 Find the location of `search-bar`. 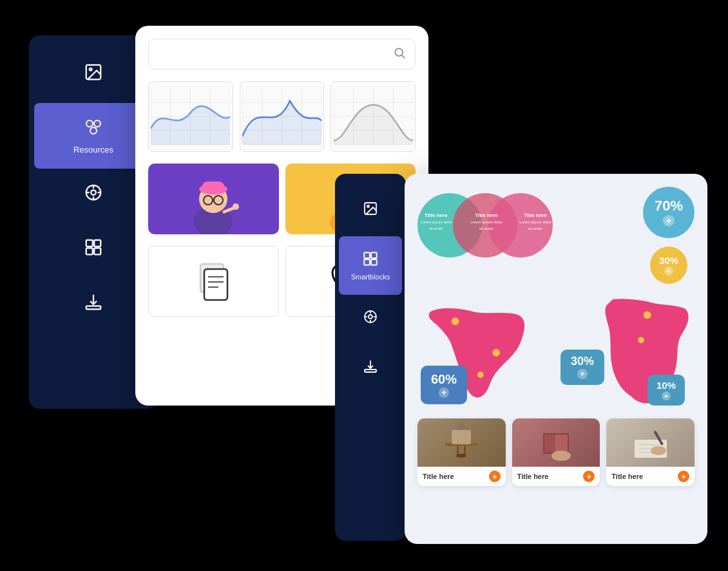

search-bar is located at coordinates (282, 54).